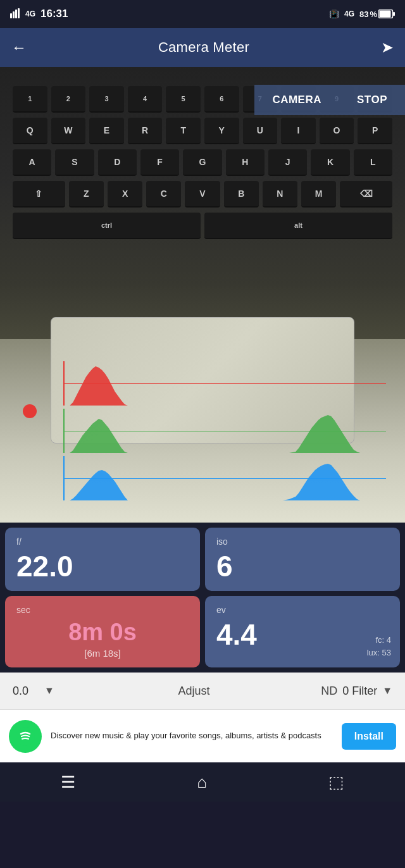 This screenshot has width=405, height=868. I want to click on key-r: R, so click(146, 131).